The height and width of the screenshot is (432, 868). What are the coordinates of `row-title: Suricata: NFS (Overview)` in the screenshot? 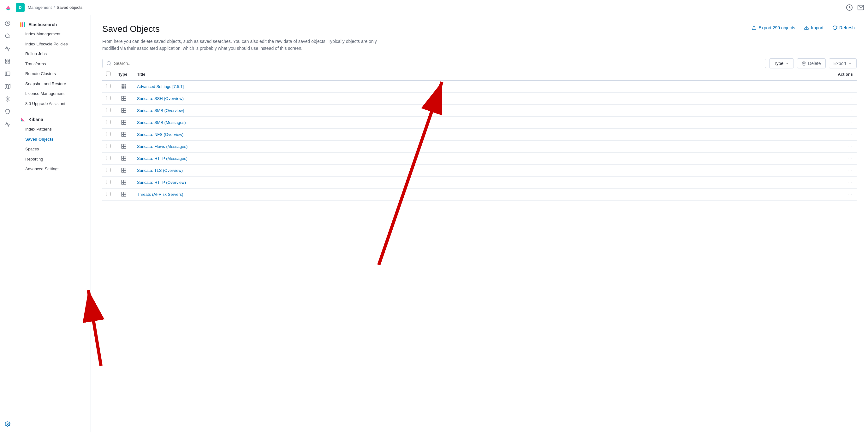 It's located at (394, 134).